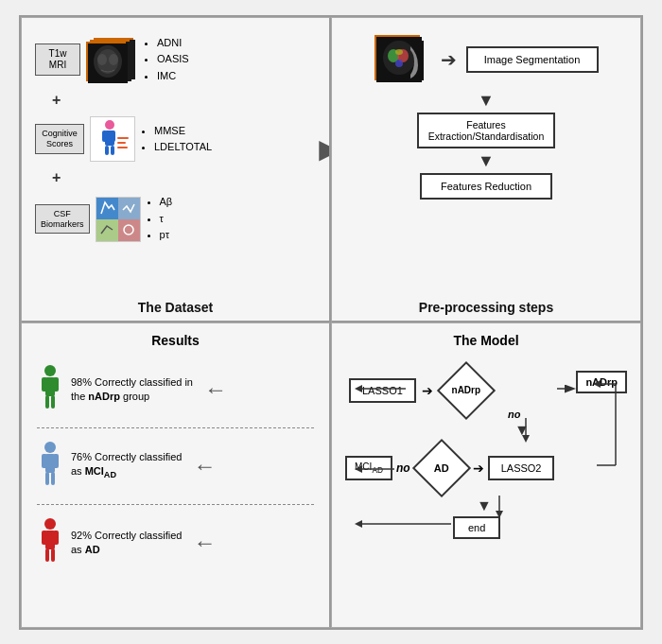  I want to click on figure-red, so click(50, 543).